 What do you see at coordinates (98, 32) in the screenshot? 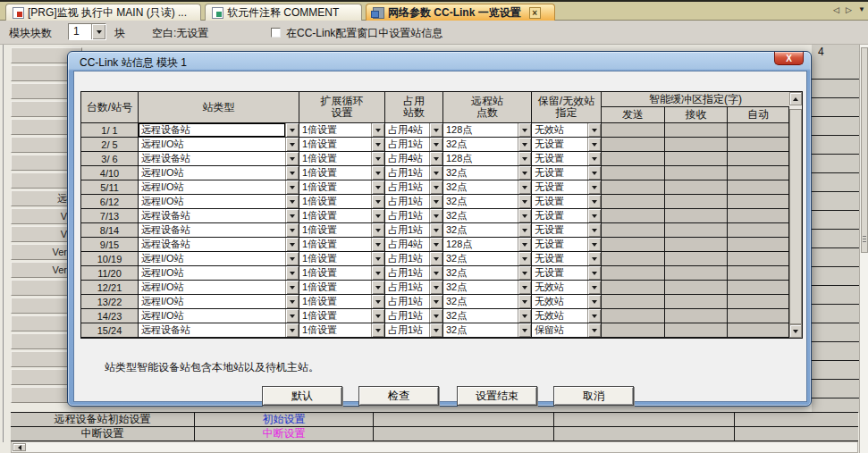
I see `chevron-down-icon` at bounding box center [98, 32].